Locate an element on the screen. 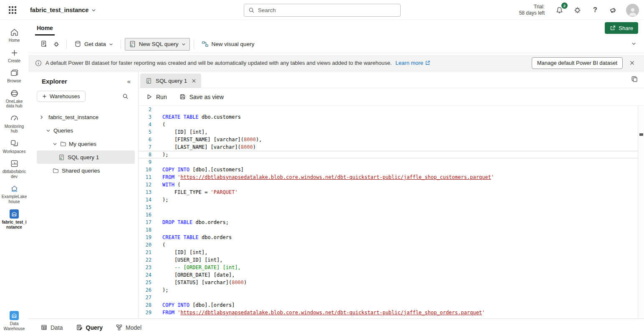 Image resolution: width=644 pixels, height=336 pixels. view-tab-query: Query is located at coordinates (89, 328).